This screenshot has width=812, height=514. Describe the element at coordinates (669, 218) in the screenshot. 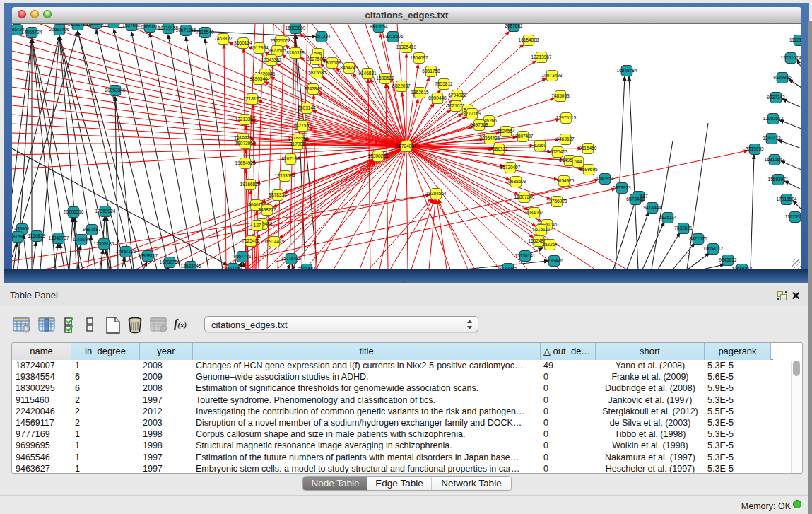

I see `svg-text: 2935114` at that location.